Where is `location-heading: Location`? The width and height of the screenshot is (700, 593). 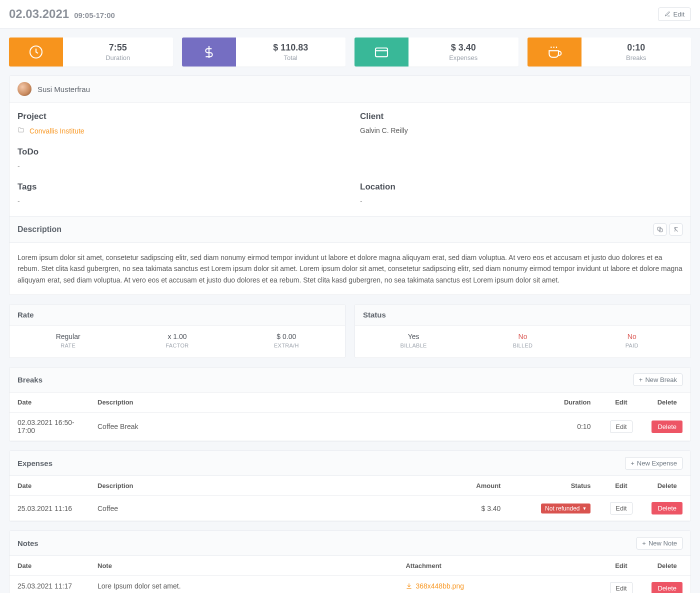 location-heading: Location is located at coordinates (521, 187).